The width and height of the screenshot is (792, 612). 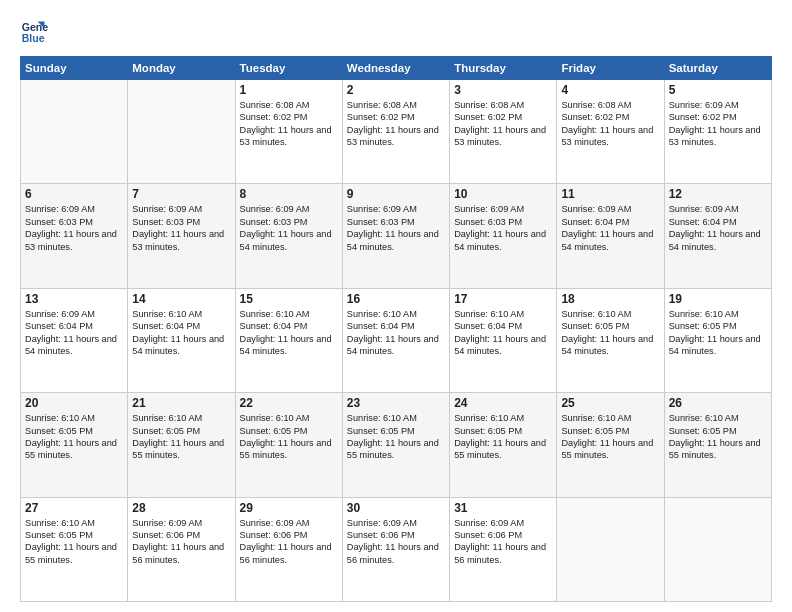 What do you see at coordinates (289, 299) in the screenshot?
I see `day-number: 15` at bounding box center [289, 299].